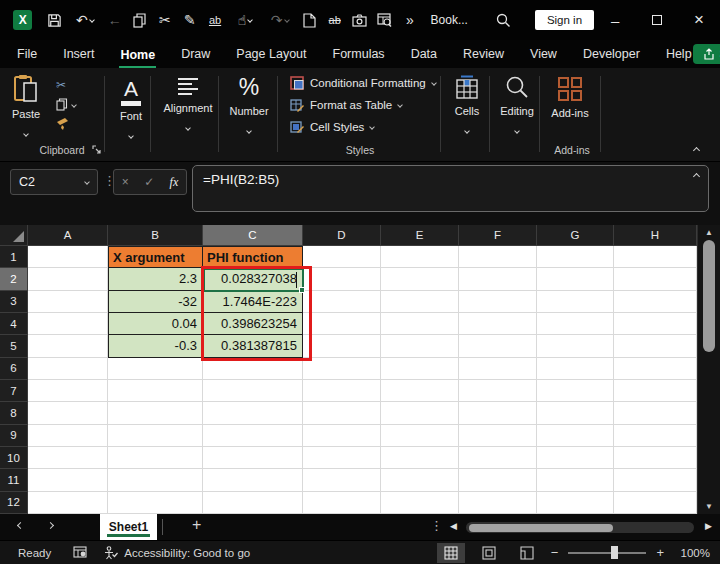 The image size is (720, 564). What do you see at coordinates (527, 553) in the screenshot?
I see `page-break-preview-button` at bounding box center [527, 553].